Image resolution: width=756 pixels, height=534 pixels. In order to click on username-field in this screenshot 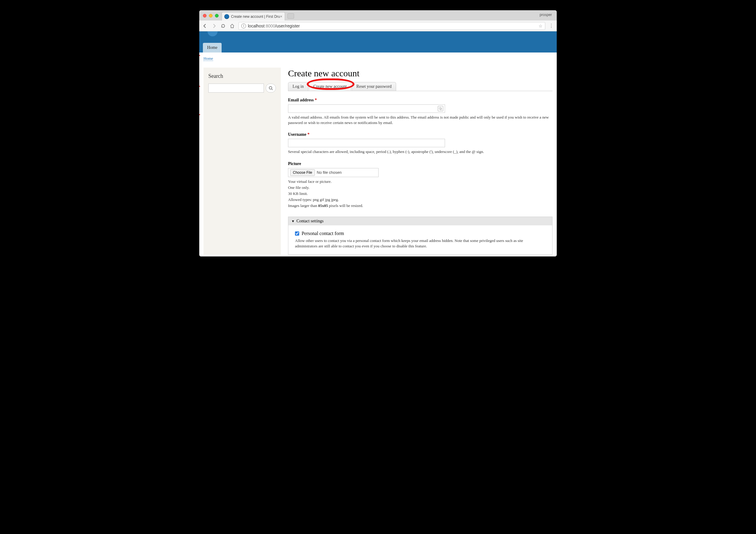, I will do `click(367, 143)`.